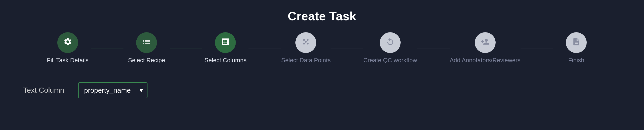  I want to click on step-circle-fill-task-details, so click(68, 42).